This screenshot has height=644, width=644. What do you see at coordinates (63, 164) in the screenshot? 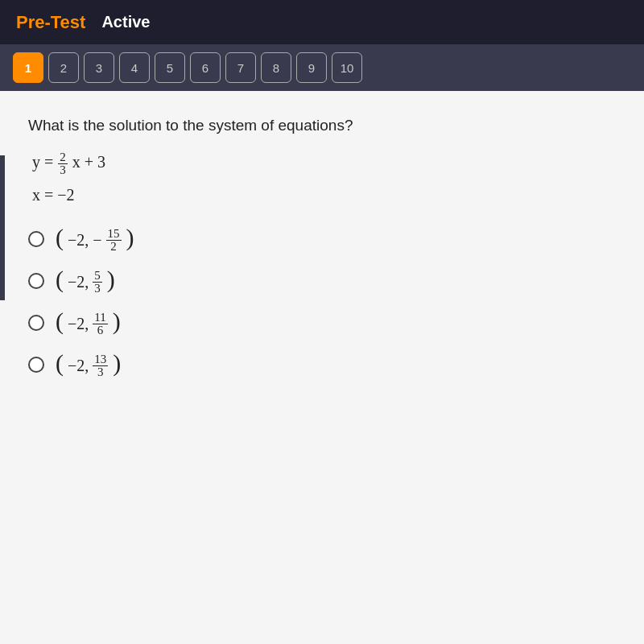
I see `fraction-2-3: 2 3` at bounding box center [63, 164].